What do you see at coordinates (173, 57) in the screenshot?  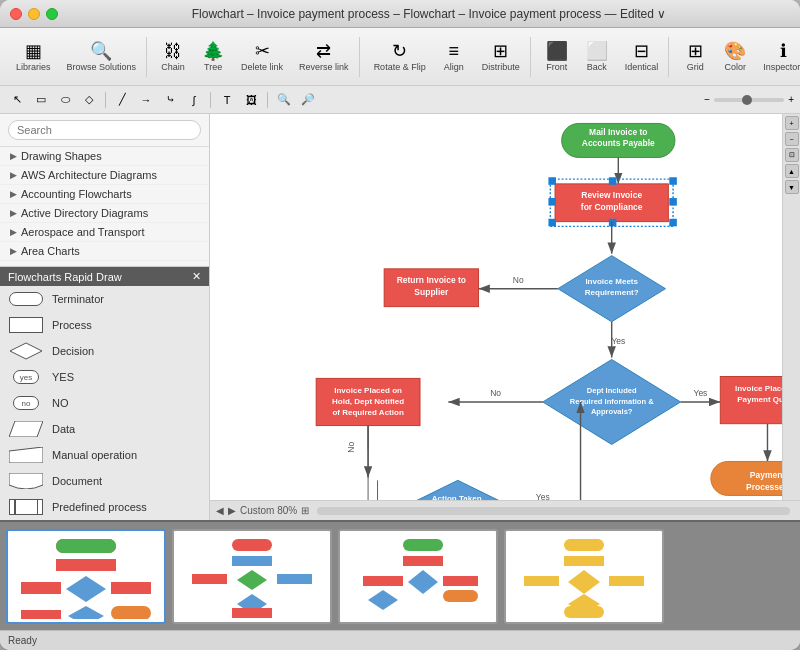 I see `chain-button: ⛓ Chain` at bounding box center [173, 57].